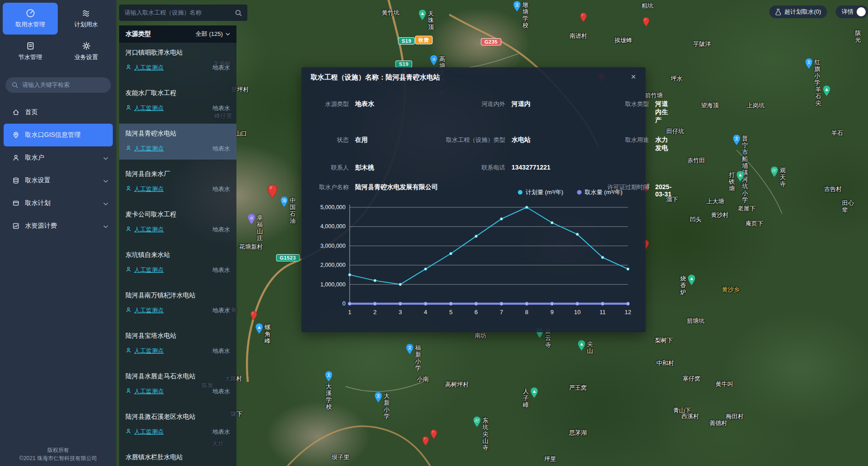 This screenshot has height=466, width=868. What do you see at coordinates (663, 112) in the screenshot?
I see `field-value: 河道内生产` at bounding box center [663, 112].